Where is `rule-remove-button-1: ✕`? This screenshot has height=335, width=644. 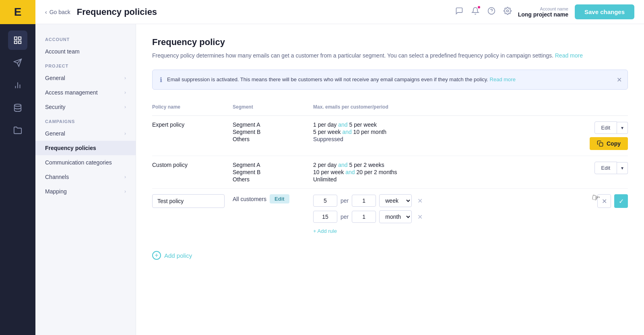 rule-remove-button-1: ✕ is located at coordinates (420, 201).